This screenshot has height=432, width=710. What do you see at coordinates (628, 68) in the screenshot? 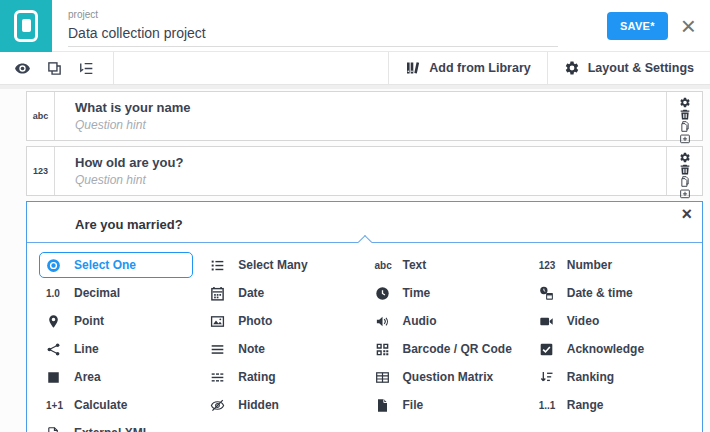
I see `layout-settings-button: Layout & Settings` at bounding box center [628, 68].